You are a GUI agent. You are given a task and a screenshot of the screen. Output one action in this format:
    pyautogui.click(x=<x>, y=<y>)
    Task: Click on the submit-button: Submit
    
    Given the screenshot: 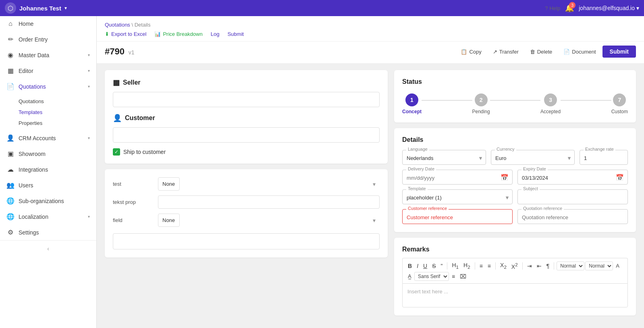 What is the action you would take?
    pyautogui.click(x=619, y=52)
    